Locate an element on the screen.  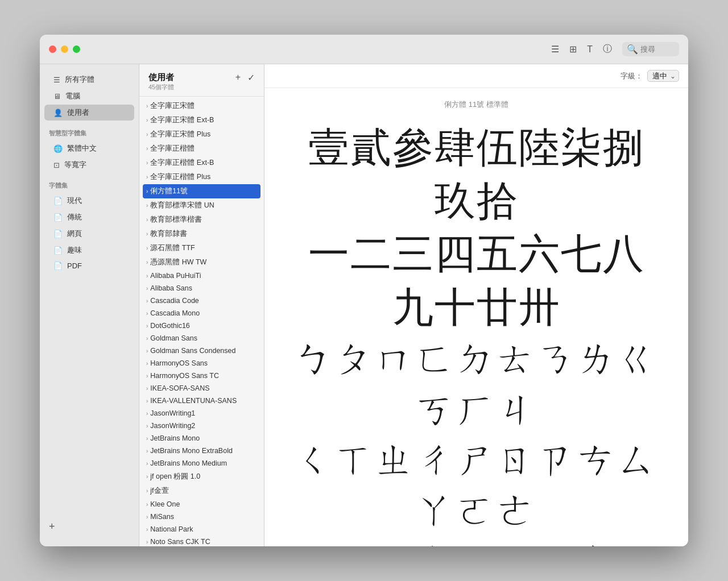
preview-line-2: 一二三四五六七八九十廿卅 is located at coordinates (477, 281).